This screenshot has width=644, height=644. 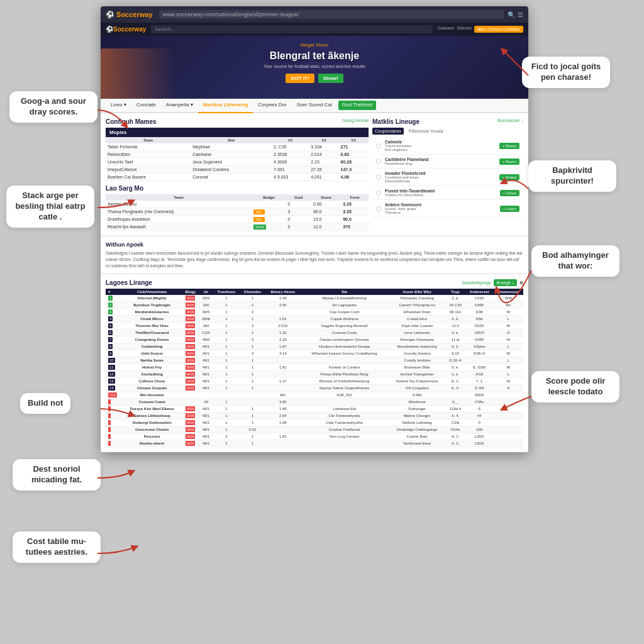 I want to click on hero-subtitle: Your source for football stats, scores a…, so click(x=314, y=67).